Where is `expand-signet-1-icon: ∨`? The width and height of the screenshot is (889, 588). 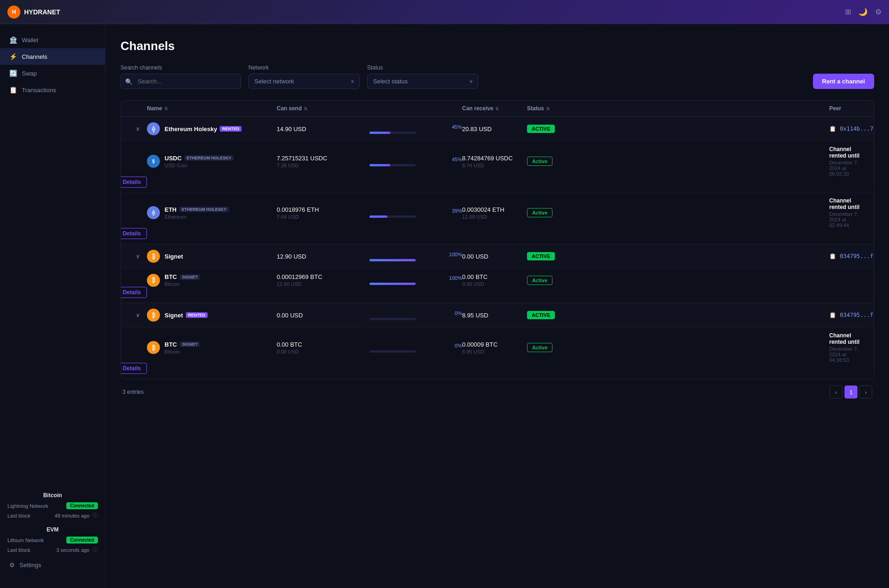 expand-signet-1-icon: ∨ is located at coordinates (138, 256).